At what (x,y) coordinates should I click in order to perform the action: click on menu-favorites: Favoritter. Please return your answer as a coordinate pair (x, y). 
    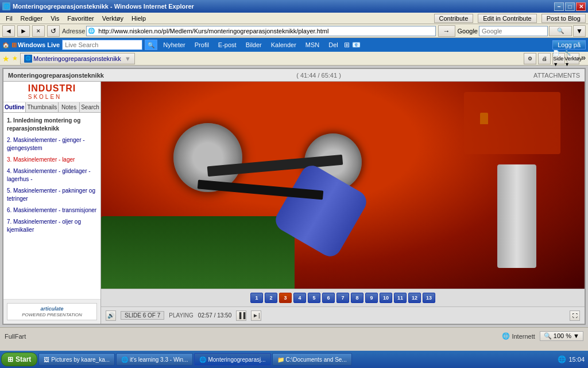
    Looking at the image, I should click on (80, 18).